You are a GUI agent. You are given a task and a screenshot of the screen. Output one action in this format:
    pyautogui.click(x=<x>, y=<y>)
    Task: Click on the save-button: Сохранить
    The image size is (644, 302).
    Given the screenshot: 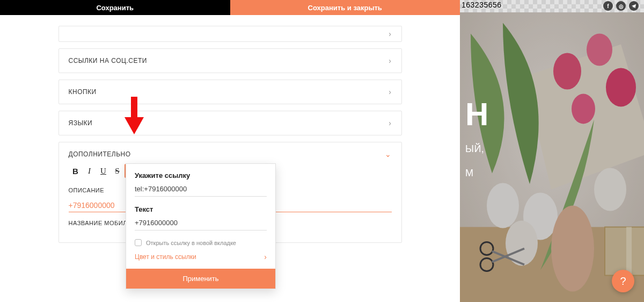 What is the action you would take?
    pyautogui.click(x=115, y=8)
    